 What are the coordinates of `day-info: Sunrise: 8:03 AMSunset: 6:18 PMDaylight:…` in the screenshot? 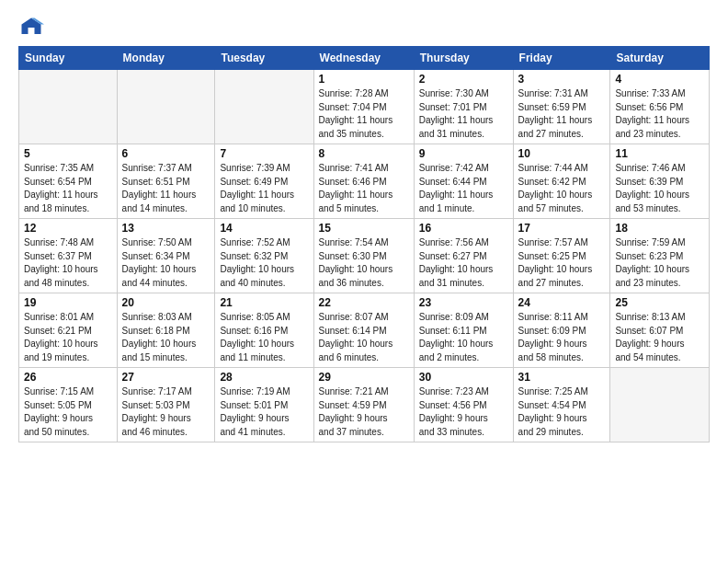 It's located at (166, 338).